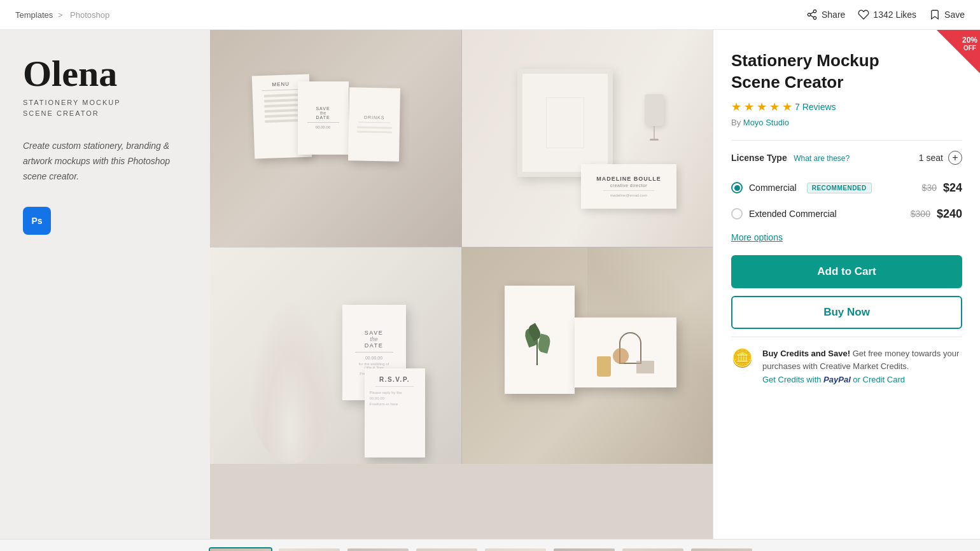 Image resolution: width=980 pixels, height=551 pixels. I want to click on seat-control: 1 seat +, so click(941, 158).